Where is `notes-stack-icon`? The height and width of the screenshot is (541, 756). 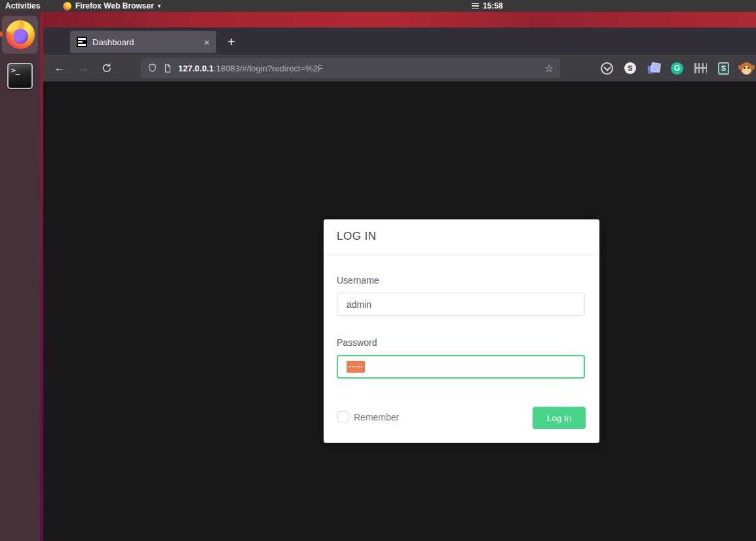 notes-stack-icon is located at coordinates (654, 68).